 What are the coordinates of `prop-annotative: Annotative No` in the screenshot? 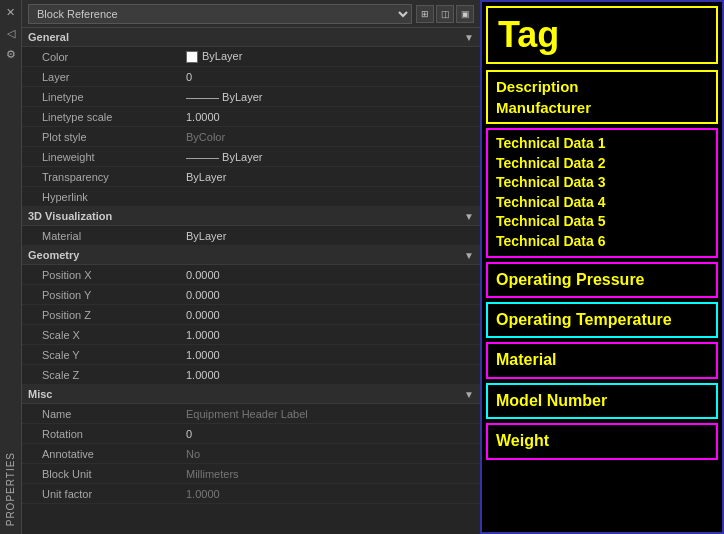 It's located at (251, 454).